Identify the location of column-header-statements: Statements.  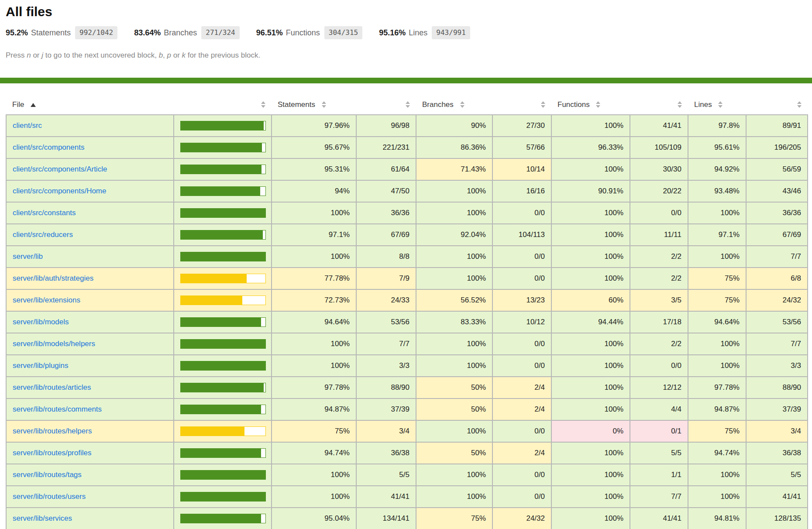
(314, 105).